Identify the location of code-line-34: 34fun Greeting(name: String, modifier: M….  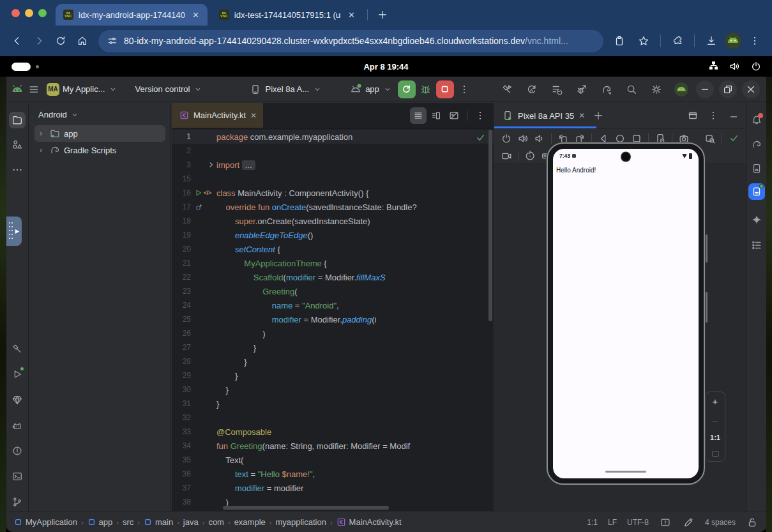
(333, 446).